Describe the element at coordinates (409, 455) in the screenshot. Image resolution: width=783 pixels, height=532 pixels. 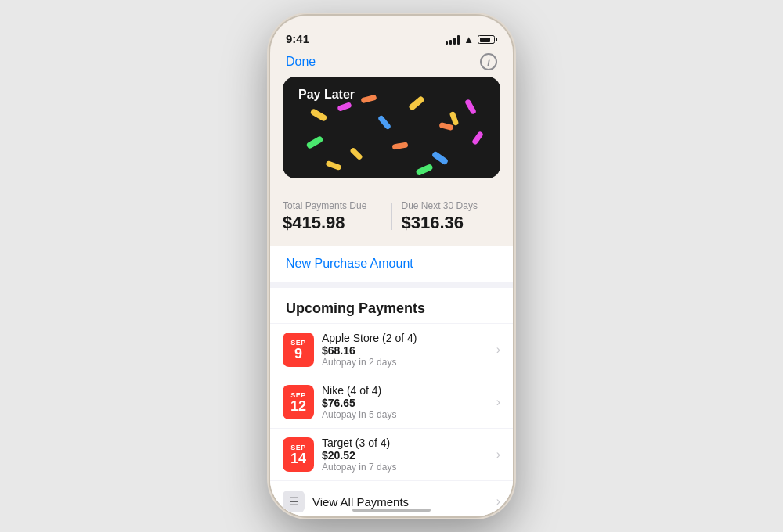
I see `payment-info: Target (3 of 4) $20.52 Autopay in 7 days` at that location.